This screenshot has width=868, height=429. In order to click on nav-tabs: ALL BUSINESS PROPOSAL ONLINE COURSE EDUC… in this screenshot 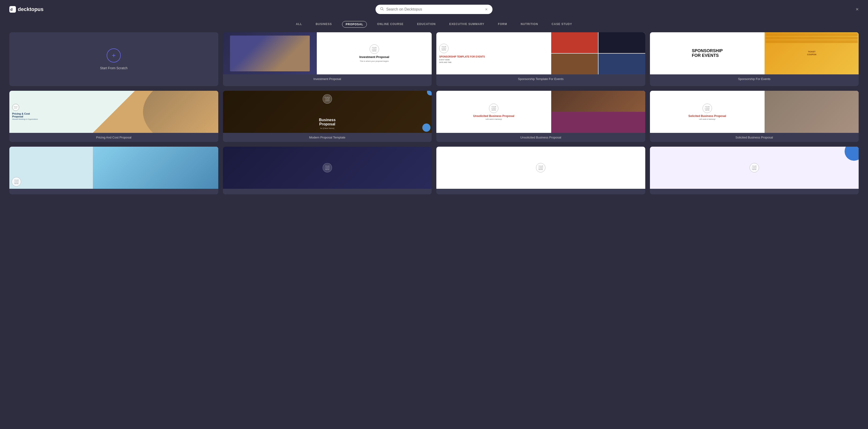, I will do `click(434, 26)`.